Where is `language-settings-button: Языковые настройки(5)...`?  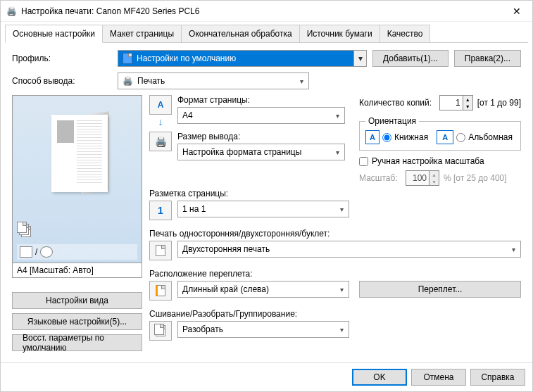
language-settings-button: Языковые настройки(5)... is located at coordinates (77, 322).